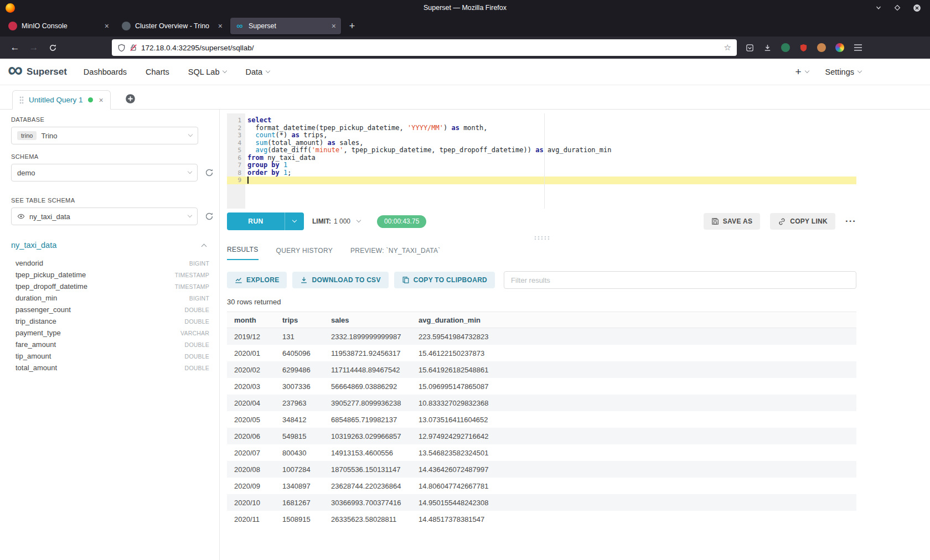 The image size is (930, 560). What do you see at coordinates (804, 48) in the screenshot?
I see `ublock-extension-icon` at bounding box center [804, 48].